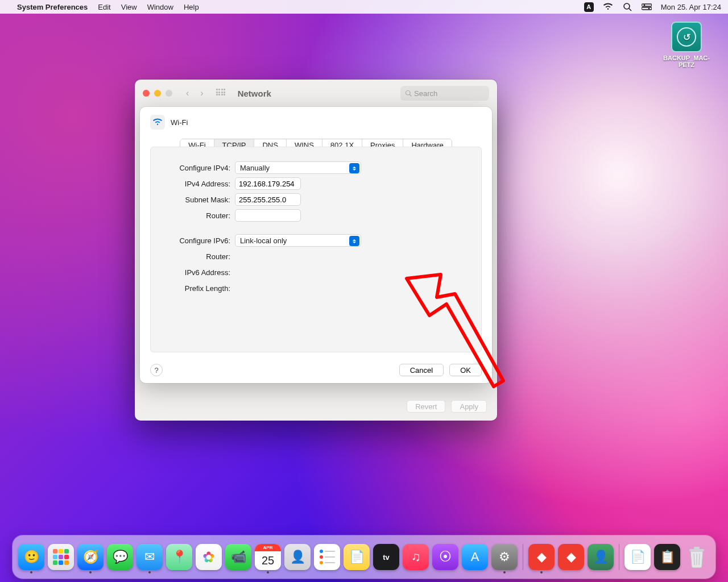 The image size is (728, 582). I want to click on router-ipv4-input, so click(268, 215).